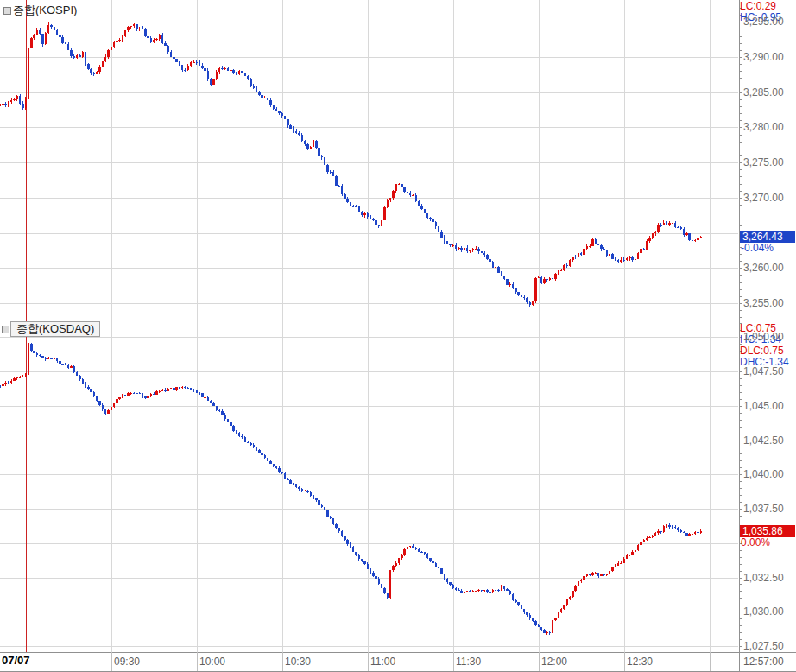 This screenshot has height=672, width=796. What do you see at coordinates (5, 330) in the screenshot?
I see `legend-marker-icon` at bounding box center [5, 330].